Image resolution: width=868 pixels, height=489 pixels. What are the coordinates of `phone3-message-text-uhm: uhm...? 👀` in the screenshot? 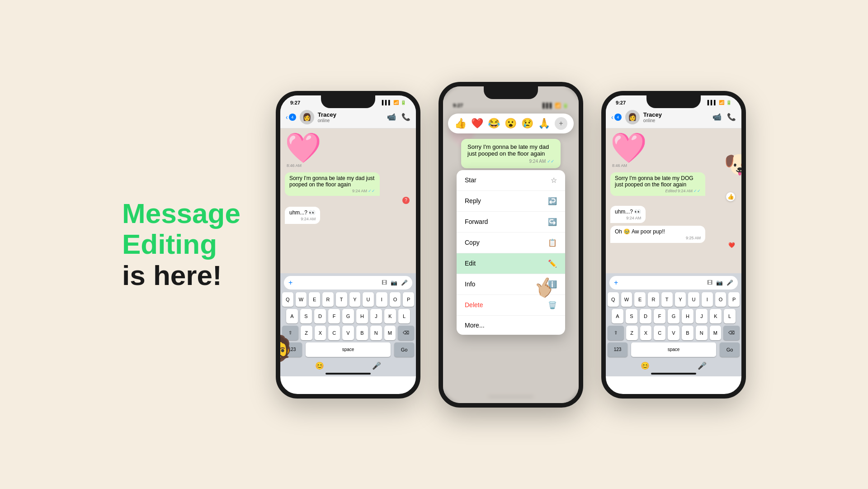 It's located at (628, 212).